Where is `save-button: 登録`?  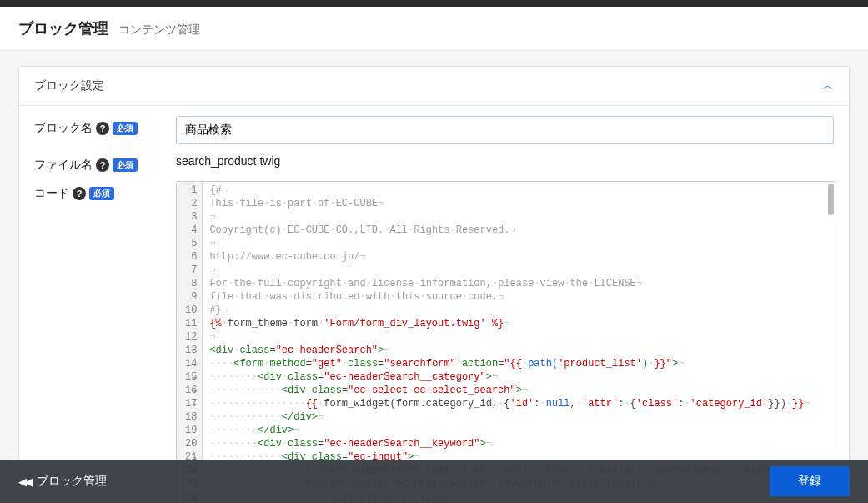
save-button: 登録 is located at coordinates (810, 481).